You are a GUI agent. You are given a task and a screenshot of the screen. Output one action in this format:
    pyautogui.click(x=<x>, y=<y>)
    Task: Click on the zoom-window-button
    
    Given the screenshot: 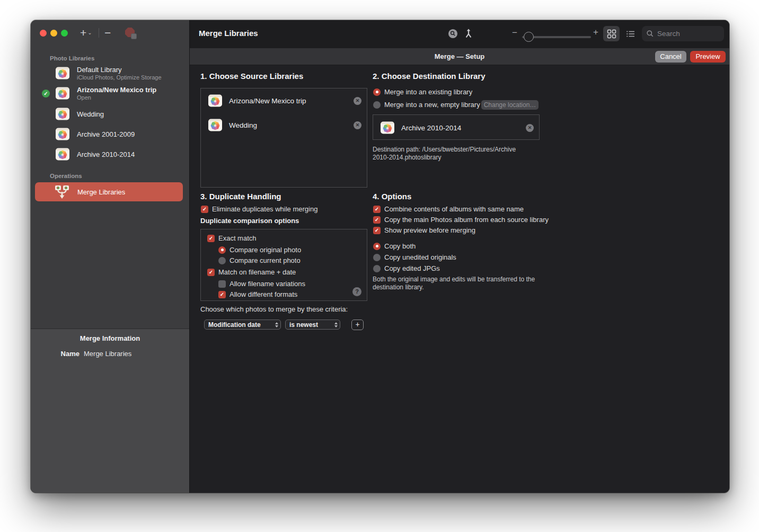 What is the action you would take?
    pyautogui.click(x=65, y=33)
    